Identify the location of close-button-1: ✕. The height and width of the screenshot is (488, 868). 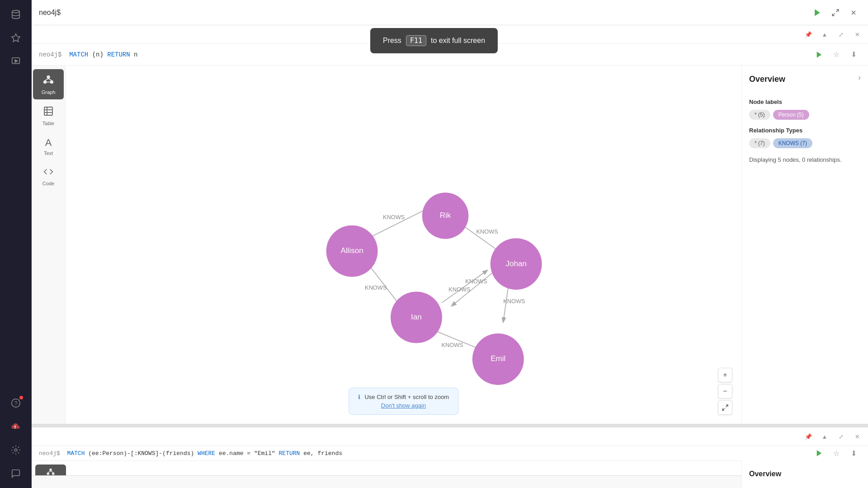
(857, 34).